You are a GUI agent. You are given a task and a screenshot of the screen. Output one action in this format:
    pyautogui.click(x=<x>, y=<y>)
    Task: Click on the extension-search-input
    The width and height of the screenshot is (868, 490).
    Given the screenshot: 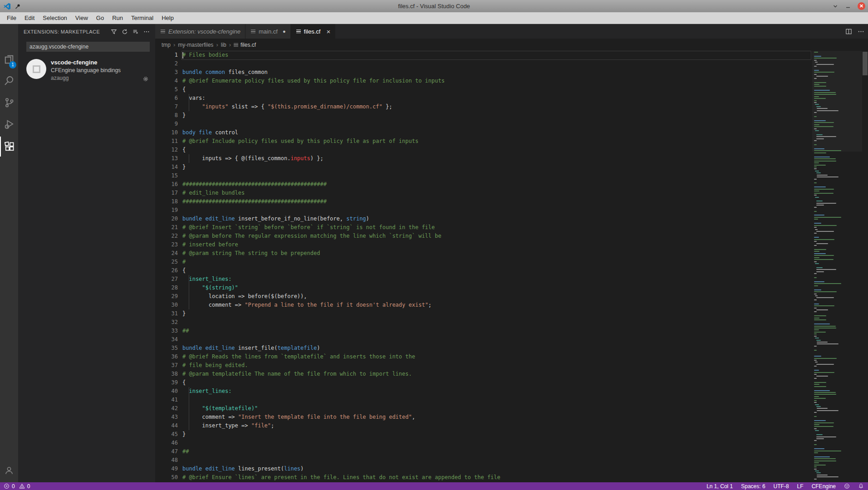 What is the action you would take?
    pyautogui.click(x=88, y=47)
    